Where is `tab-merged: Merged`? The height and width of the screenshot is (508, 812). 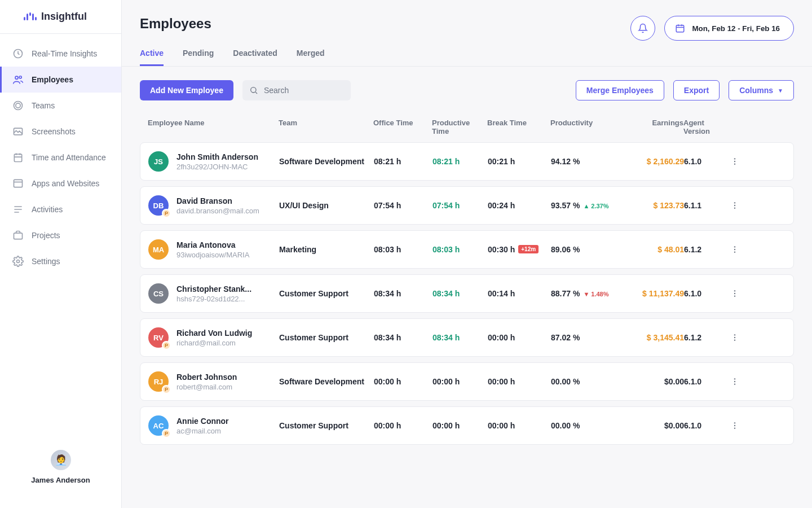
tab-merged: Merged is located at coordinates (311, 58).